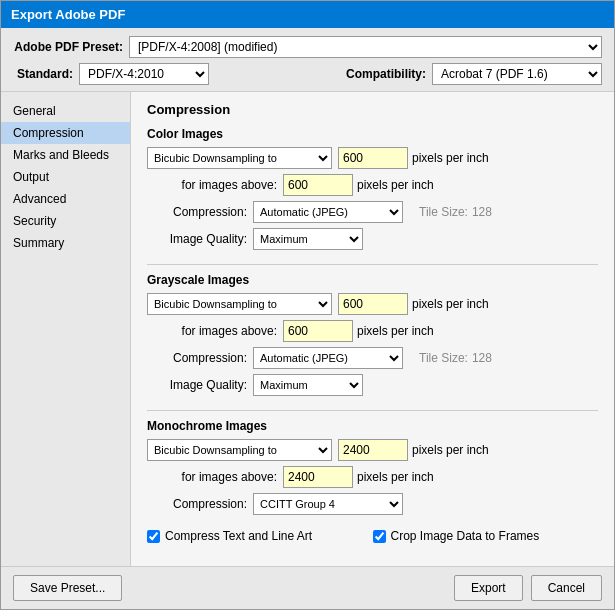 The height and width of the screenshot is (610, 615). What do you see at coordinates (68, 588) in the screenshot?
I see `save-preset-button: Save Preset...` at bounding box center [68, 588].